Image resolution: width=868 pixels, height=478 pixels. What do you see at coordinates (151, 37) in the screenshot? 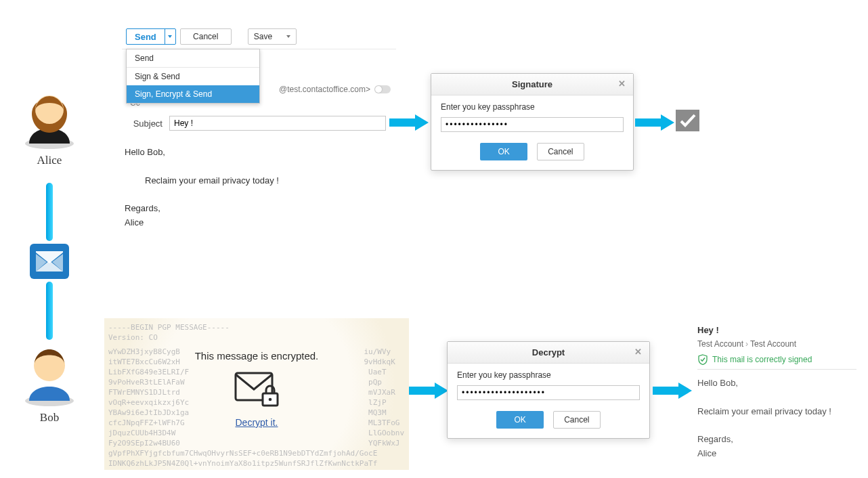
I see `send-split-button: Send` at bounding box center [151, 37].